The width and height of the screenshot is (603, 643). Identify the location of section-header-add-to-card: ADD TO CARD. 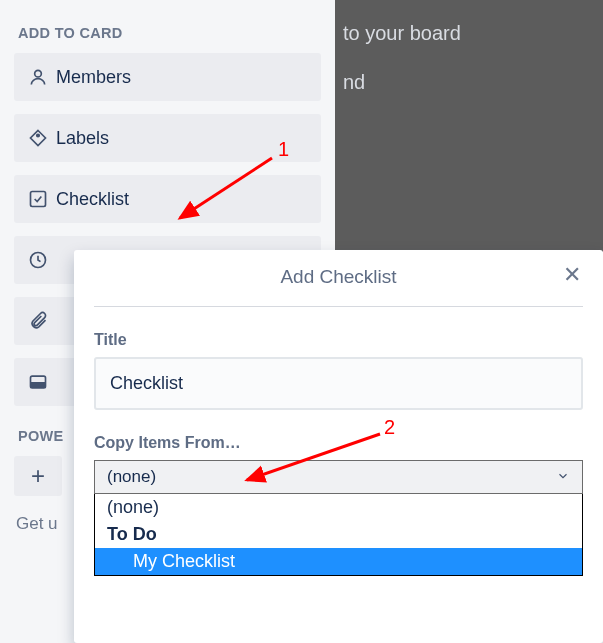
(168, 33).